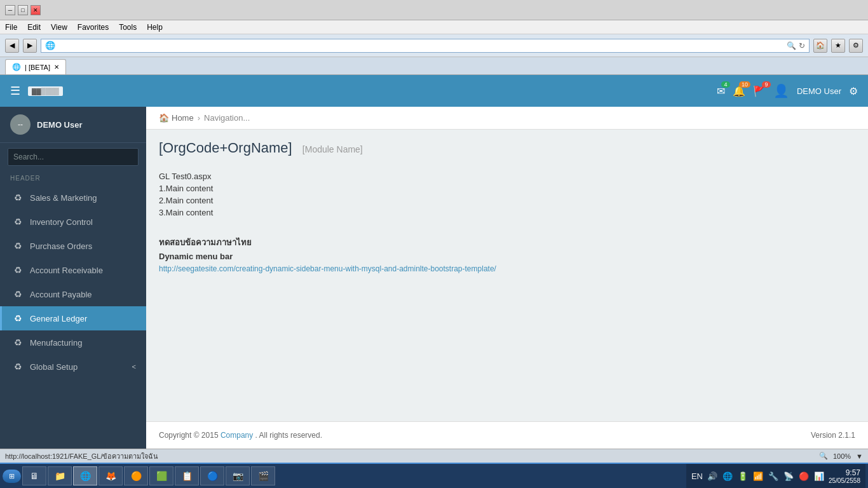 The height and width of the screenshot is (488, 868). What do you see at coordinates (73, 222) in the screenshot?
I see `sidebar-item-inventory: ♻ Inventory Control` at bounding box center [73, 222].